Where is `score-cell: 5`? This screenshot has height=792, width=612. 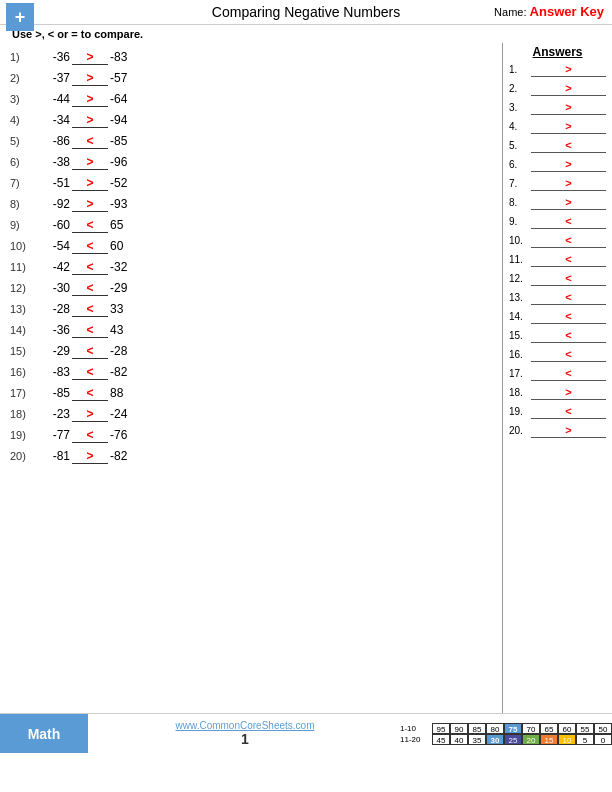 score-cell: 5 is located at coordinates (585, 740).